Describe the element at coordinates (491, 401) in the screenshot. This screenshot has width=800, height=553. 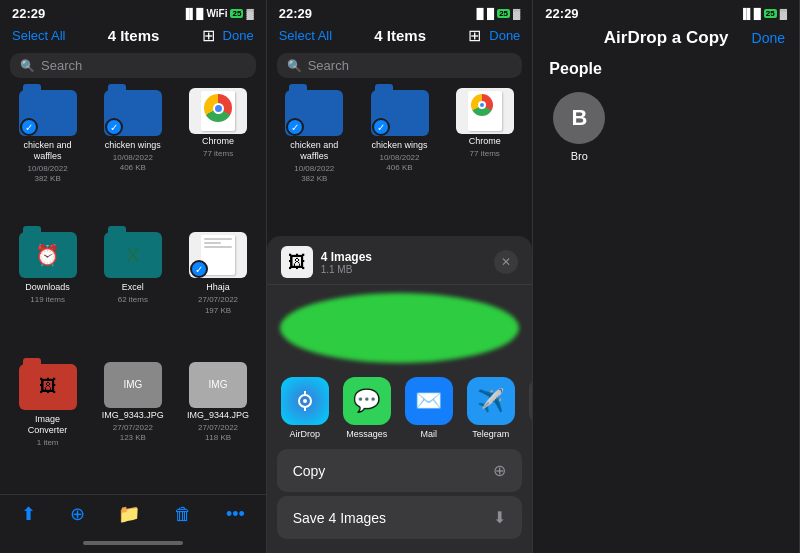
I see `telegram-app-icon: ✈️` at that location.